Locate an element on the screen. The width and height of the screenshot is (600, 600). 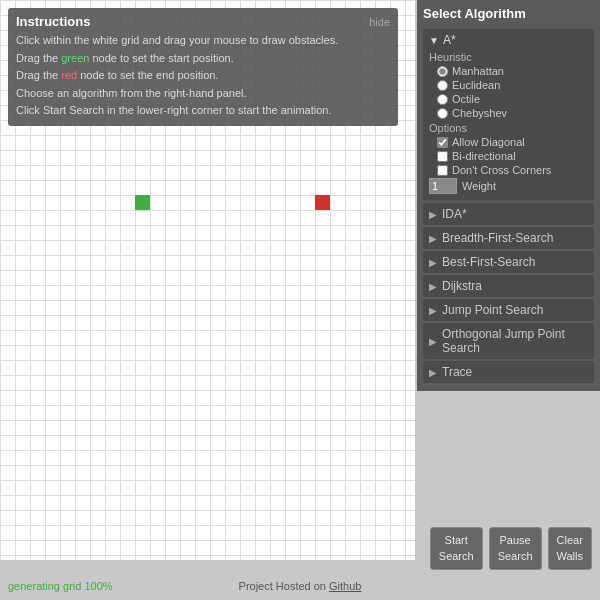
footer: Project Hosted on Github is located at coordinates (300, 586).